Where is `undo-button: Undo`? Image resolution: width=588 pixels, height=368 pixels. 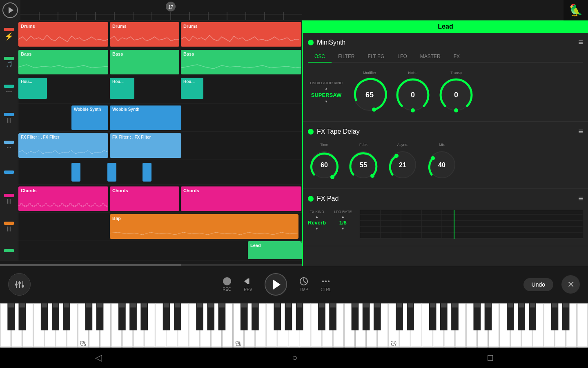
undo-button: Undo is located at coordinates (538, 285).